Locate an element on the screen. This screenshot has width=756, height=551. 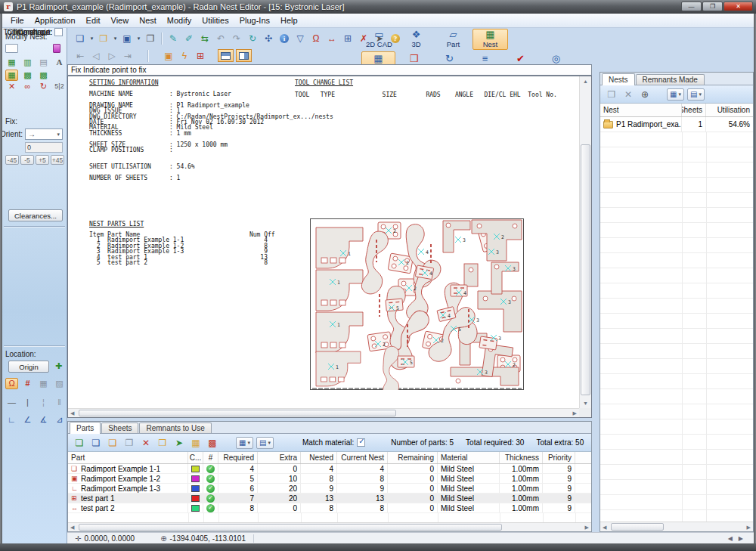
previous-button: ◁ is located at coordinates (96, 56).